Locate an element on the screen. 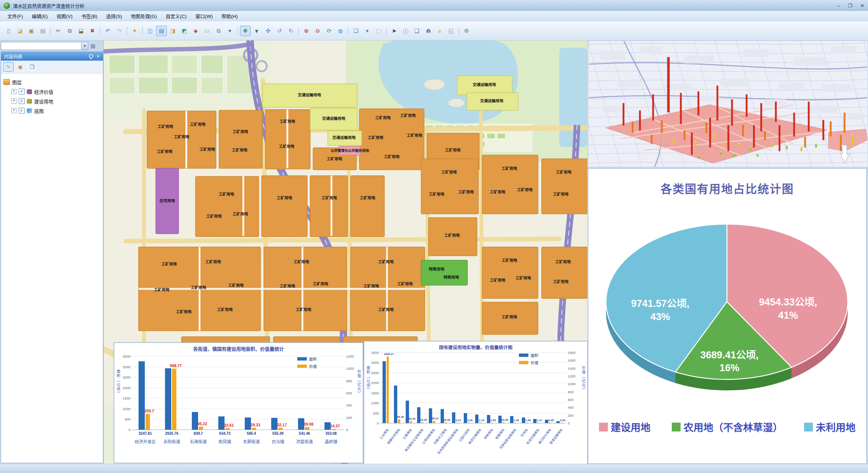 The height and width of the screenshot is (473, 868). cut-button: ✂ is located at coordinates (58, 31).